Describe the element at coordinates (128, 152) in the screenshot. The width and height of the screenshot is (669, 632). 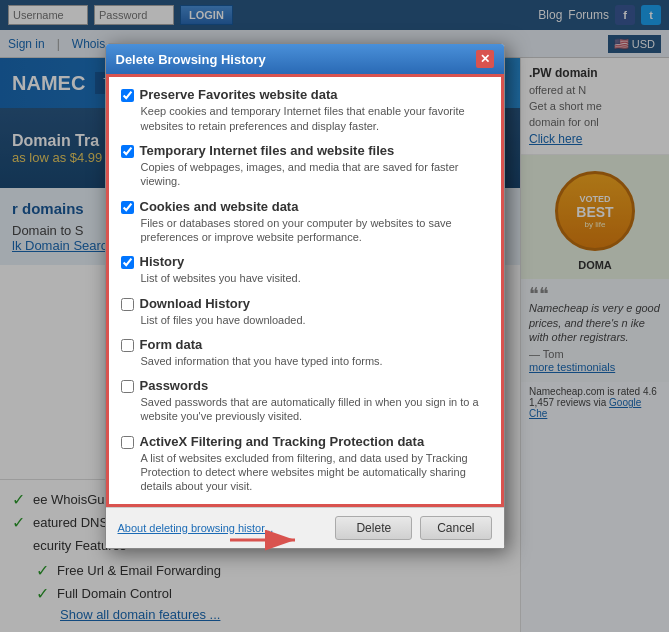
I see `checkbox-temp-files-input` at that location.